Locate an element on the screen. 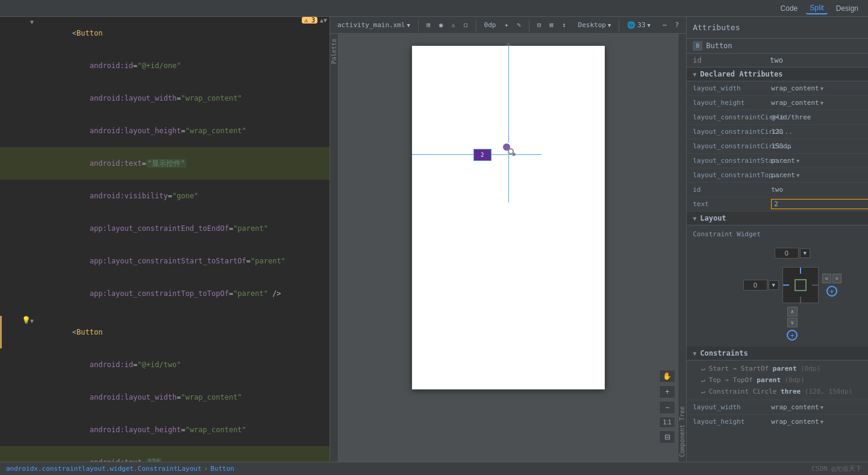 Image resolution: width=868 pixels, height=475 pixels. chain-row: « » is located at coordinates (832, 278).